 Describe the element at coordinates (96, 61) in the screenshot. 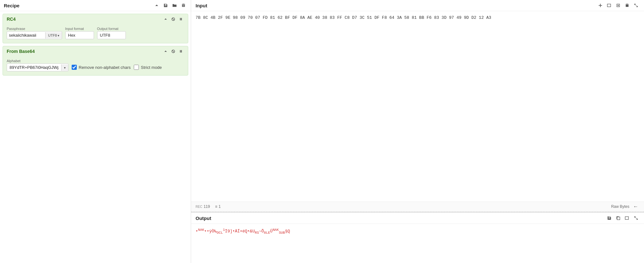

I see `from-base64-card: From Base64 Alphabet` at that location.